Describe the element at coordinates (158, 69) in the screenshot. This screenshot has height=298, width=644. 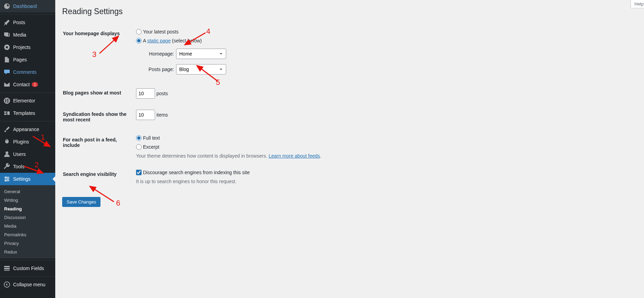
I see `posts-page-select-label: Posts page:` at that location.